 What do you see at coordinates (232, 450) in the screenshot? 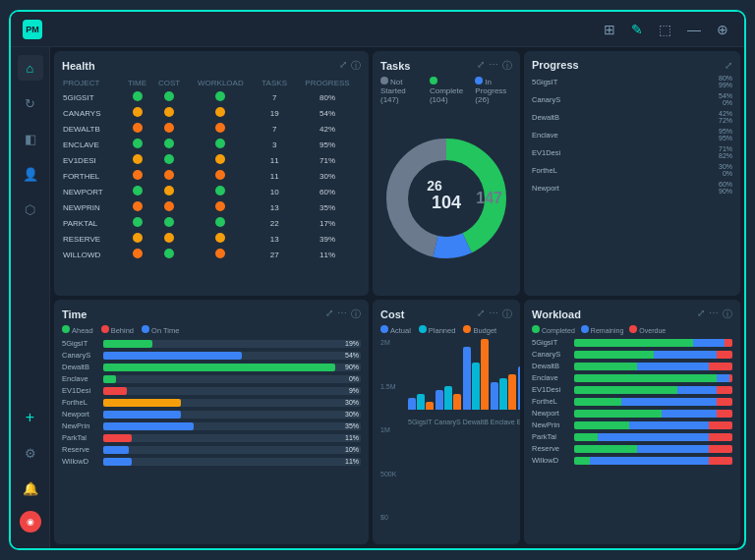
I see `time-bar: 10%` at bounding box center [232, 450].